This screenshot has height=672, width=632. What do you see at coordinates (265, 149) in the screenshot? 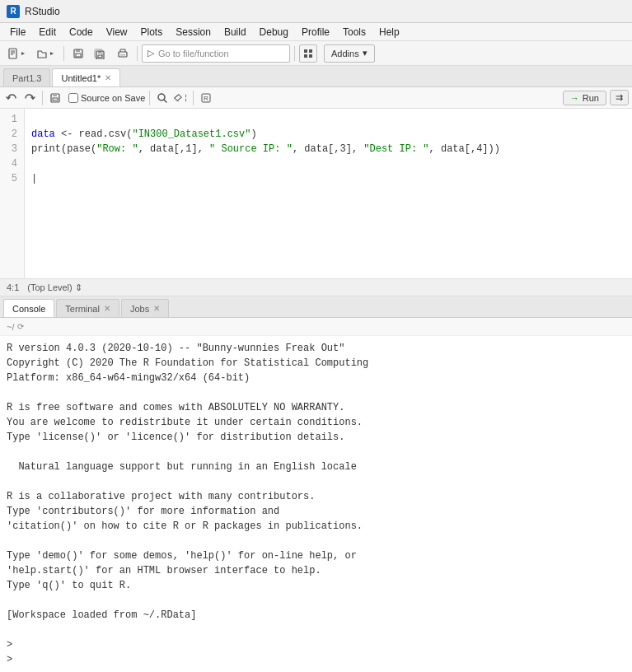
I see `code-line-2: print(pase("Row: ", data[,1], " Source I…` at bounding box center [265, 149].